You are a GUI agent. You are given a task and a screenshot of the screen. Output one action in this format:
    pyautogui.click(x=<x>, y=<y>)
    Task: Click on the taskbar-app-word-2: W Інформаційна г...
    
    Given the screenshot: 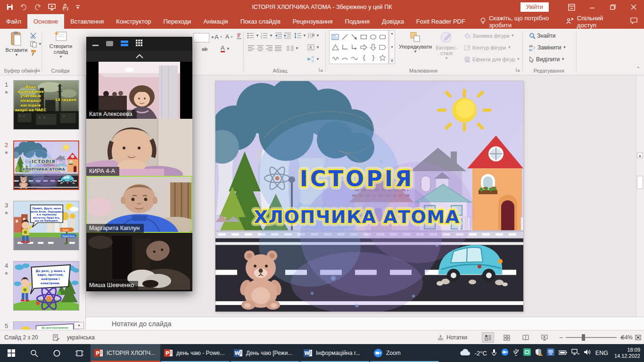 What is the action you would take?
    pyautogui.click(x=335, y=353)
    